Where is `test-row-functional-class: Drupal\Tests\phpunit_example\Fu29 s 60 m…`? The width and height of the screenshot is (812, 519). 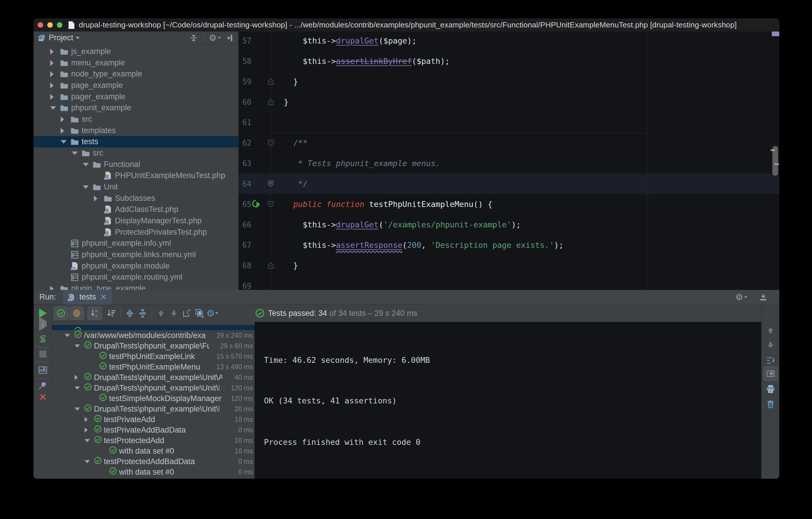
test-row-functional-class: Drupal\Tests\phpunit_example\Fu29 s 60 m… is located at coordinates (153, 346).